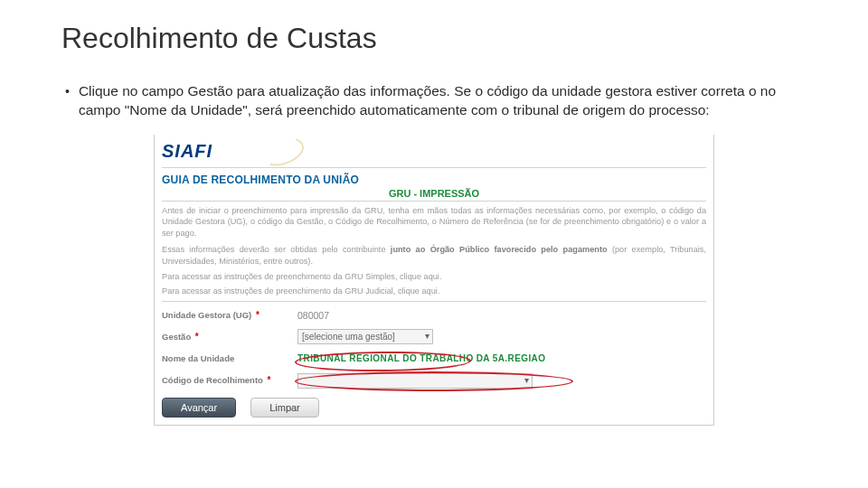 Image resolution: width=868 pixels, height=488 pixels. I want to click on access-line-2: Para acessar as instruções de preenchime…, so click(434, 291).